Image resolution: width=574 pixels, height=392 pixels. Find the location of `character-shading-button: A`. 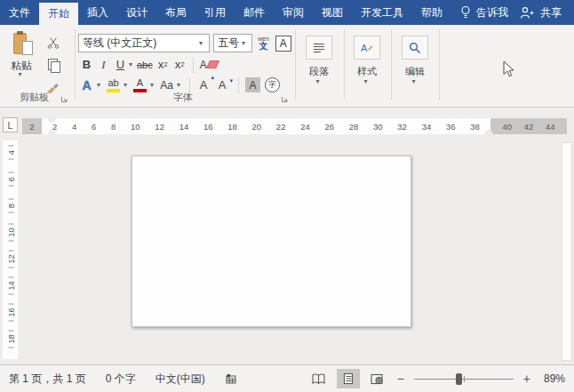

character-shading-button: A is located at coordinates (252, 85).